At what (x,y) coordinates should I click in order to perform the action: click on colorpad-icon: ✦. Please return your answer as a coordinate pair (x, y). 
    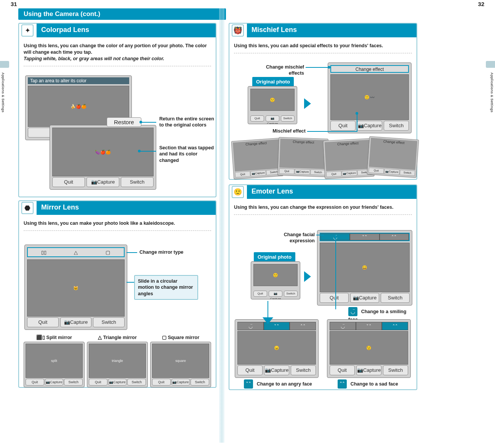
    Looking at the image, I should click on (27, 30).